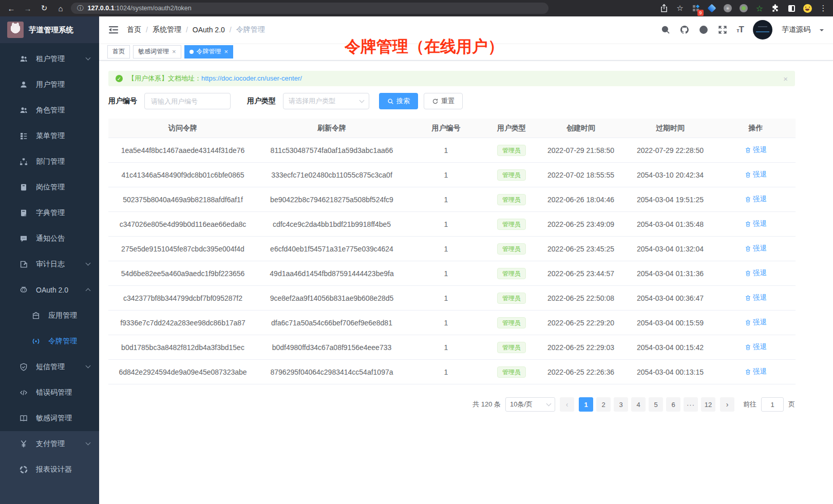 This screenshot has width=833, height=504. Describe the element at coordinates (666, 30) in the screenshot. I see `search-icon` at that location.